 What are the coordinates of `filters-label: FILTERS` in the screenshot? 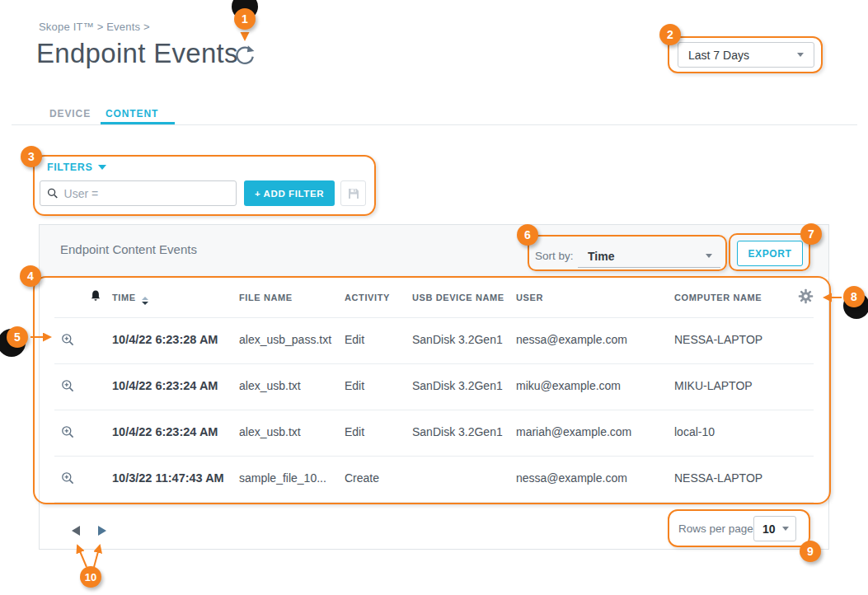 It's located at (69, 167).